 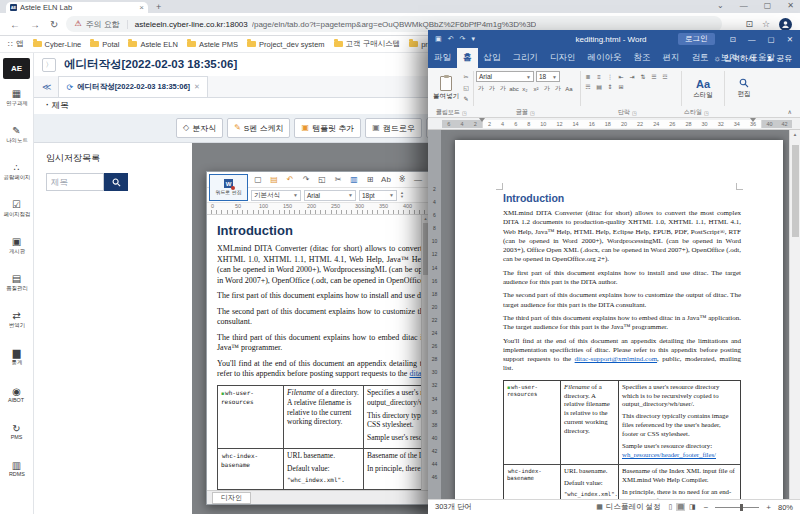 What do you see at coordinates (671, 507) in the screenshot?
I see `read-mode-icon: ▯` at bounding box center [671, 507].